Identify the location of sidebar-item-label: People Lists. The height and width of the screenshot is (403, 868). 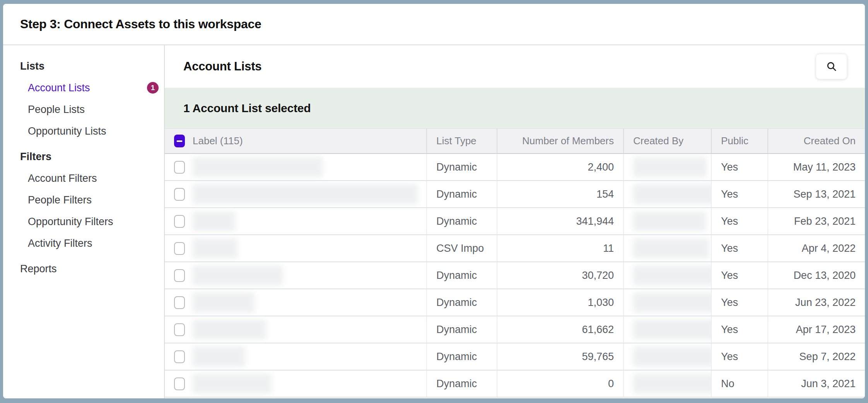
(56, 110).